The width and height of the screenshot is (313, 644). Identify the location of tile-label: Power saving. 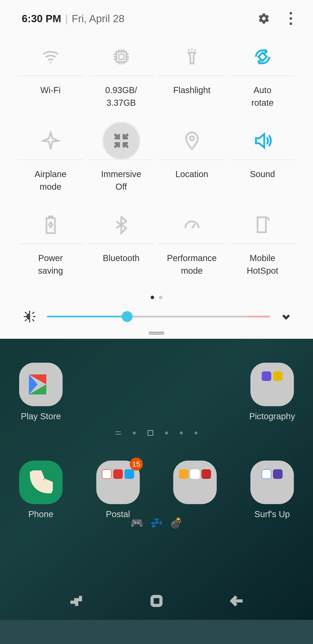
(50, 264).